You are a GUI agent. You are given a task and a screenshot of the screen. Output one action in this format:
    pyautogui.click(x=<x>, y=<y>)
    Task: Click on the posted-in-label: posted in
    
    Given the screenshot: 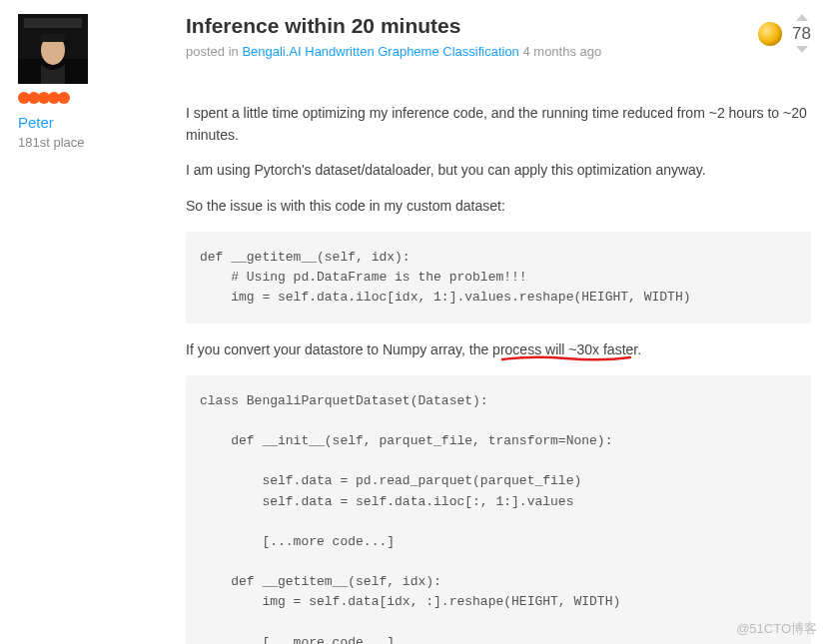 What is the action you would take?
    pyautogui.click(x=214, y=52)
    